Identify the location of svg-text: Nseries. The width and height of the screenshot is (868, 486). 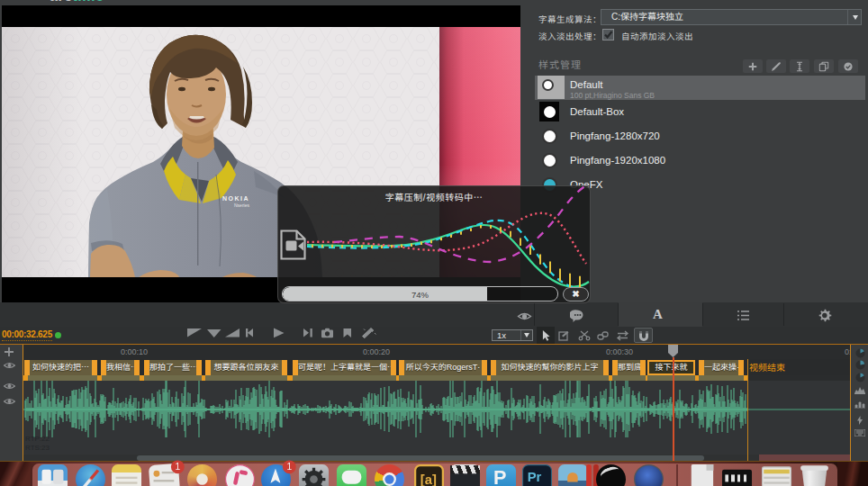
(241, 205).